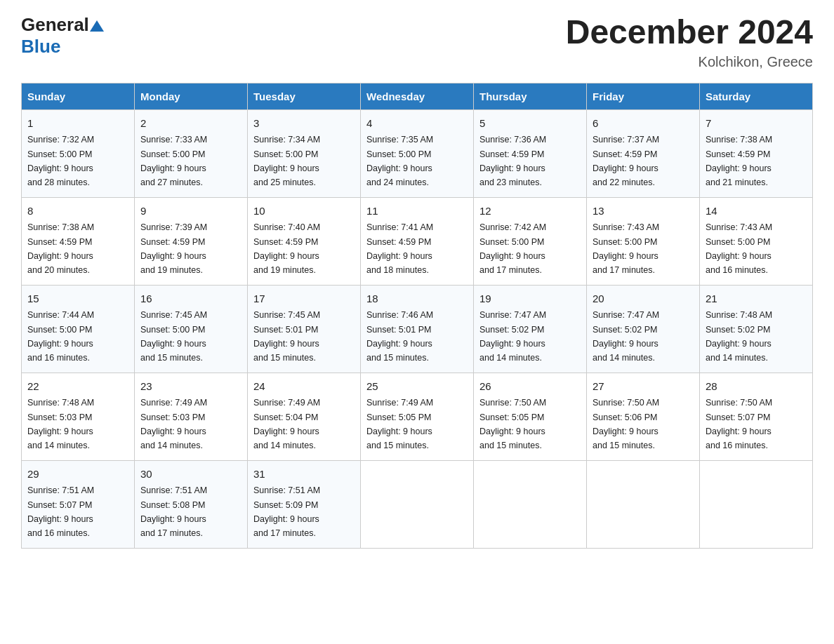 The image size is (834, 644). What do you see at coordinates (79, 96) in the screenshot?
I see `col-header-sunday: Sunday` at bounding box center [79, 96].